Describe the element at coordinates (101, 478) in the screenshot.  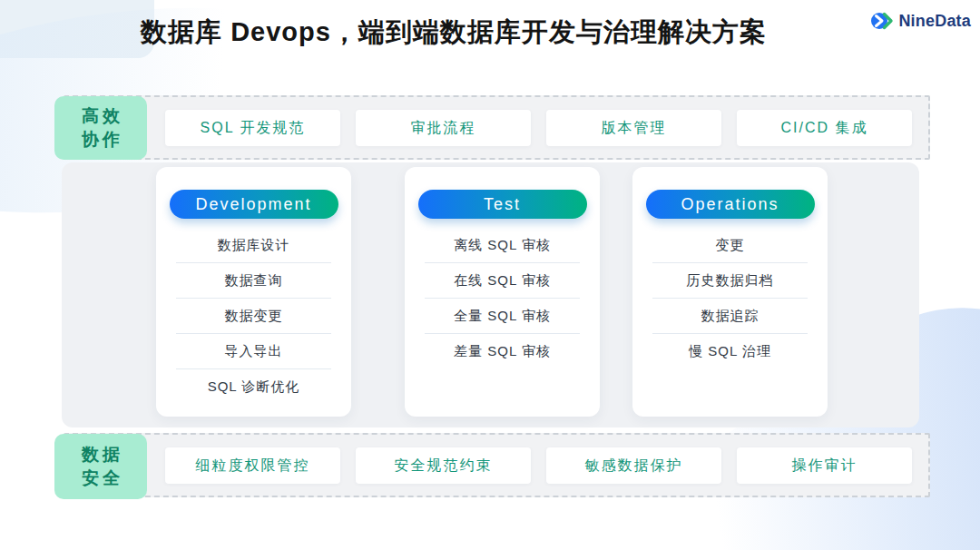
I see `security-tab-line2: 安全` at that location.